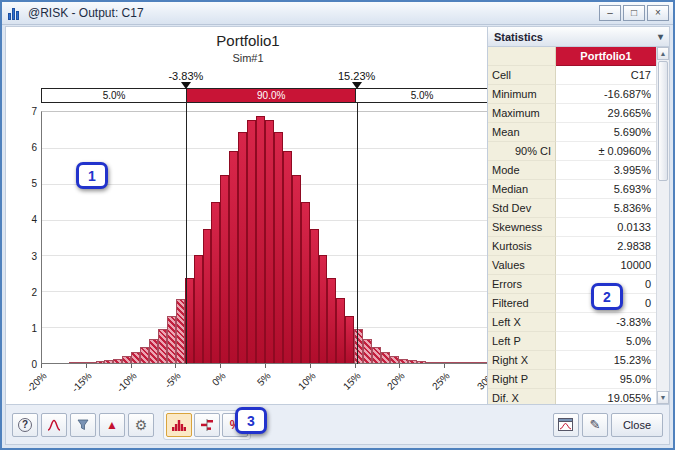 The width and height of the screenshot is (675, 450). I want to click on histogram-icon, so click(179, 425).